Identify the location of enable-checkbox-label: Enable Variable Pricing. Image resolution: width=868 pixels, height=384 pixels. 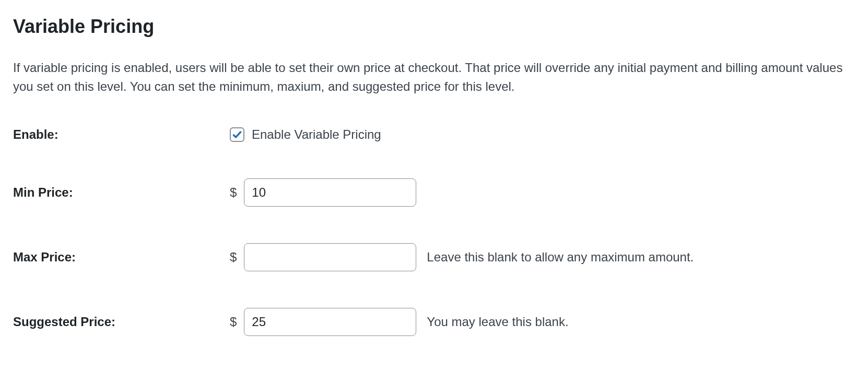
(316, 135).